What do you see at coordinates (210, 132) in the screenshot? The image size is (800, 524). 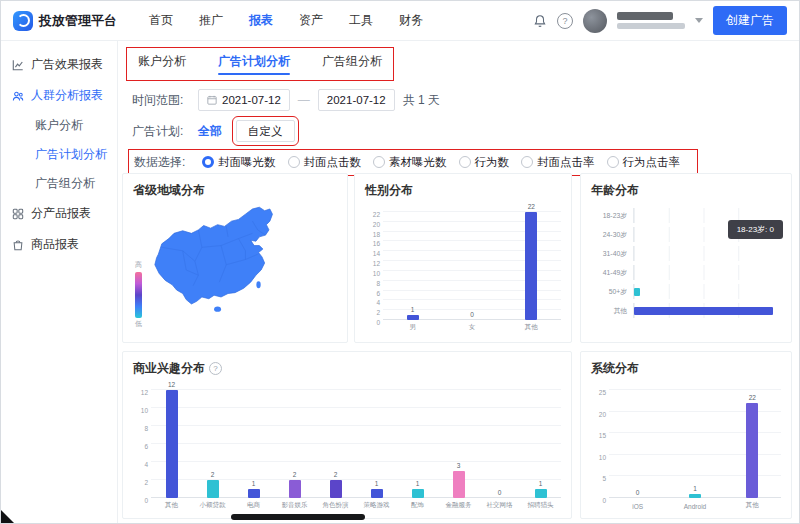 I see `plan-option-all: 全部` at bounding box center [210, 132].